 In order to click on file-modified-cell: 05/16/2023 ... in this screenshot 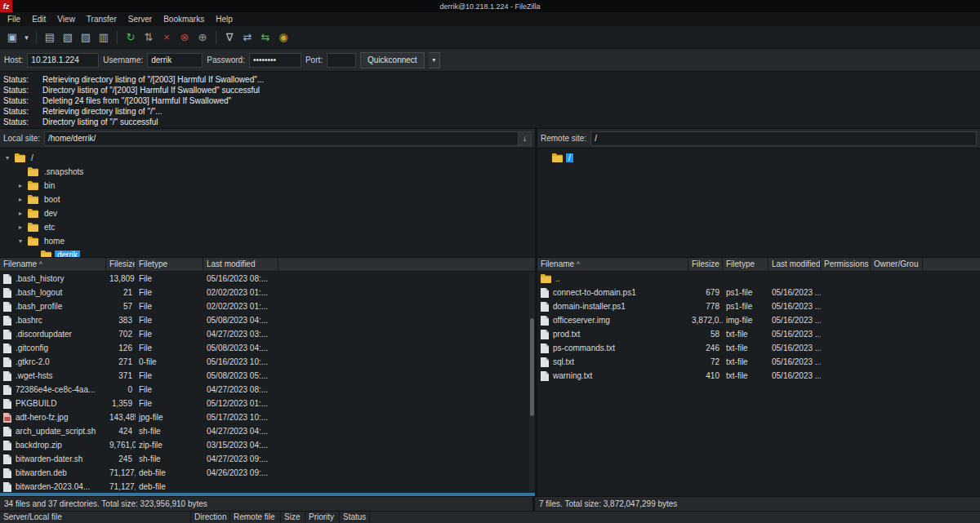, I will do `click(795, 375)`.